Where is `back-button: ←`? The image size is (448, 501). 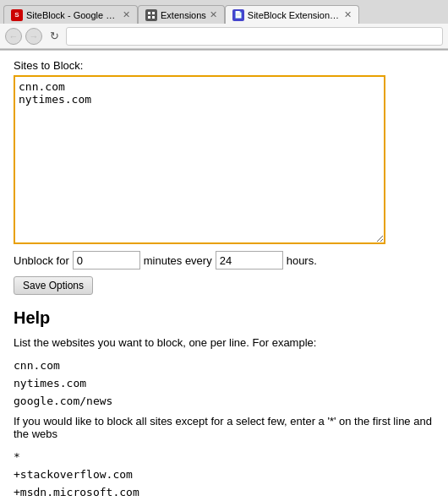 back-button: ← is located at coordinates (14, 36).